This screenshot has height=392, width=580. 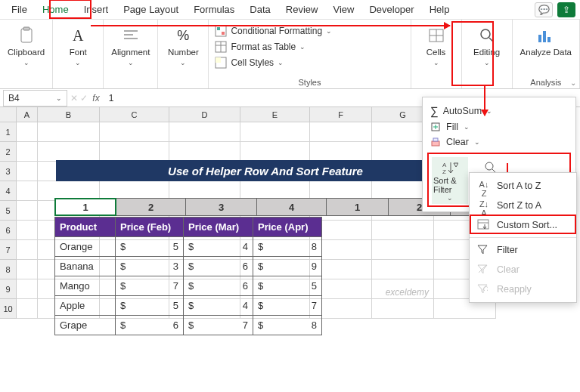 I want to click on sort-za-icon: Z↓A, so click(x=484, y=205).